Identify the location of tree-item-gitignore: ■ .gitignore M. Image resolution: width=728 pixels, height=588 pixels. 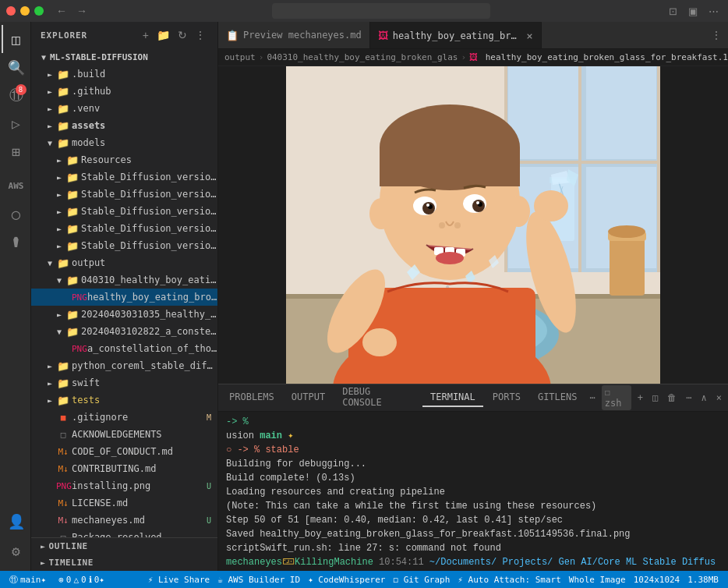
(125, 417).